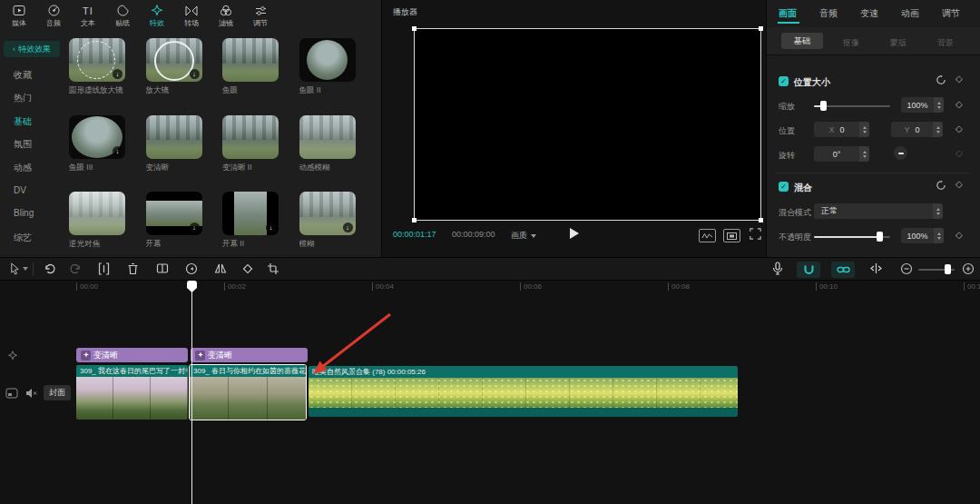 The width and height of the screenshot is (980, 504). What do you see at coordinates (330, 148) in the screenshot?
I see `effect-card: 动感模糊` at bounding box center [330, 148].